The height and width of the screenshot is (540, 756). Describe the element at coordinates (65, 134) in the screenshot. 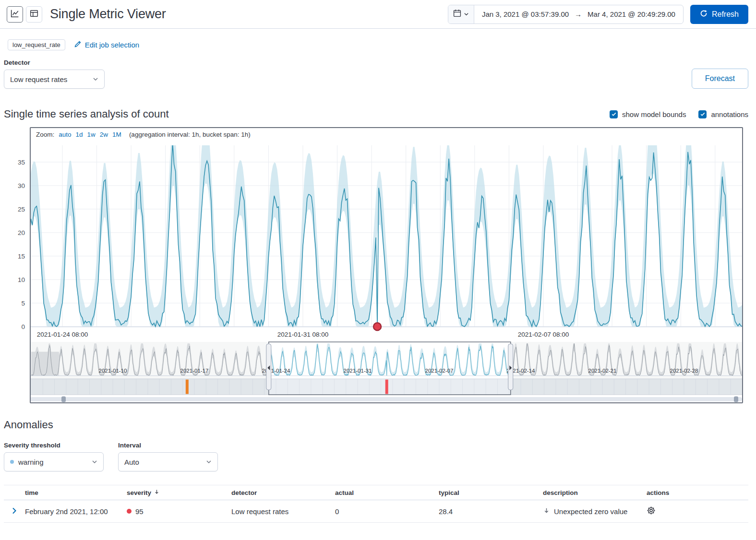

I see `zoom-option-auto: auto` at that location.